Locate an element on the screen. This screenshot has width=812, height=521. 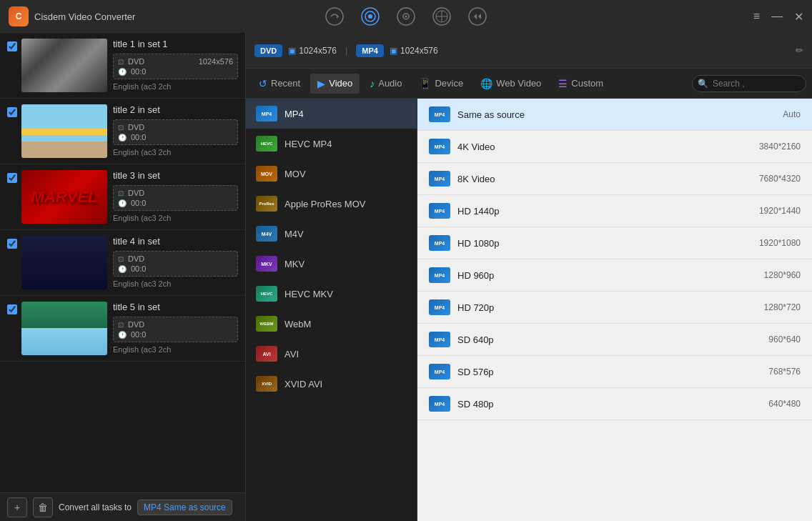
tab-web-video: 🌐 Web Video is located at coordinates (510, 84).